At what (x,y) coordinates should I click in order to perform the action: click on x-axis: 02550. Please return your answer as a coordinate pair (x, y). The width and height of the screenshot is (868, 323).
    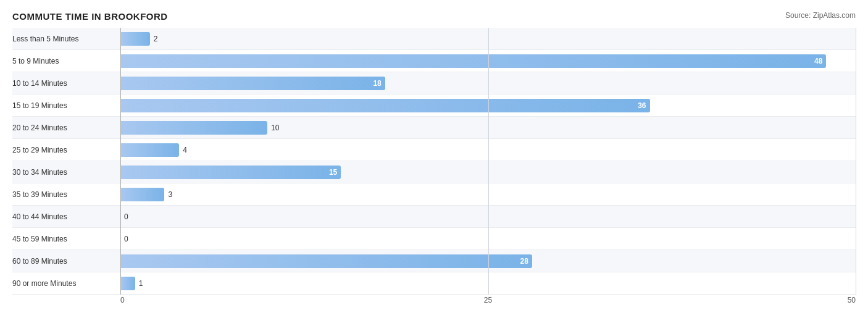
    Looking at the image, I should click on (488, 302).